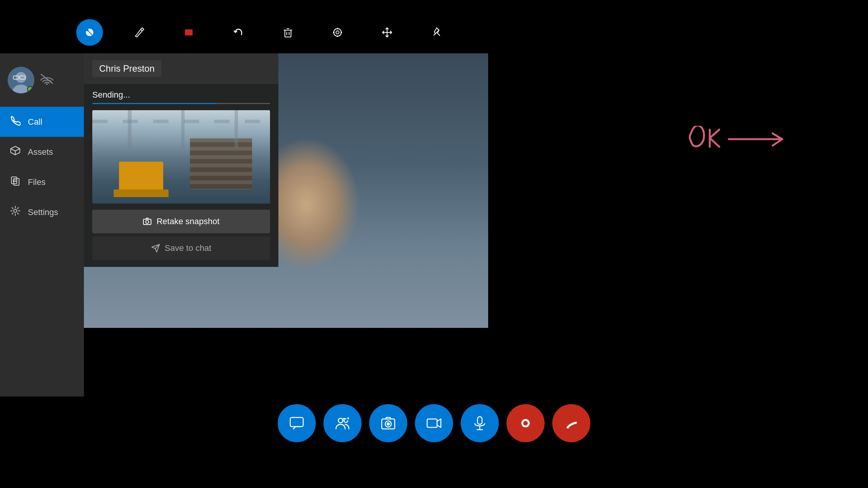 This screenshot has width=868, height=488. Describe the element at coordinates (30, 89) in the screenshot. I see `online-indicator` at that location.